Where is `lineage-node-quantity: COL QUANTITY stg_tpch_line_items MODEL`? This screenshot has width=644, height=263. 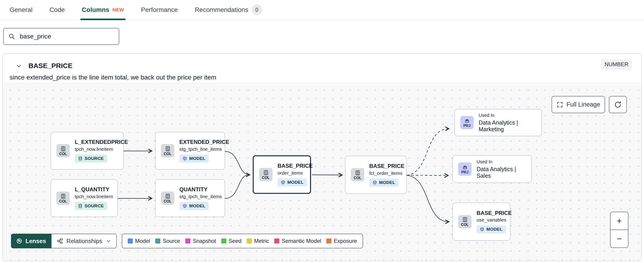 lineage-node-quantity: COL QUANTITY stg_tpch_line_items MODEL is located at coordinates (190, 198).